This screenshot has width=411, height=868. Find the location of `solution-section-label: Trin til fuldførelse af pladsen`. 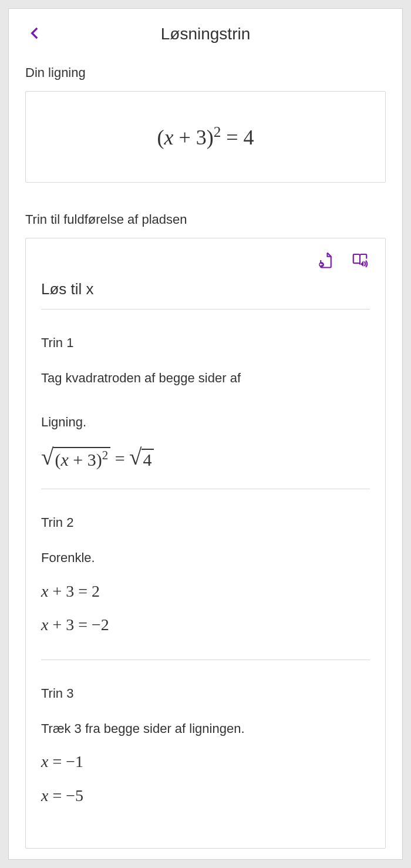

solution-section-label: Trin til fuldførelse af pladsen is located at coordinates (206, 220).